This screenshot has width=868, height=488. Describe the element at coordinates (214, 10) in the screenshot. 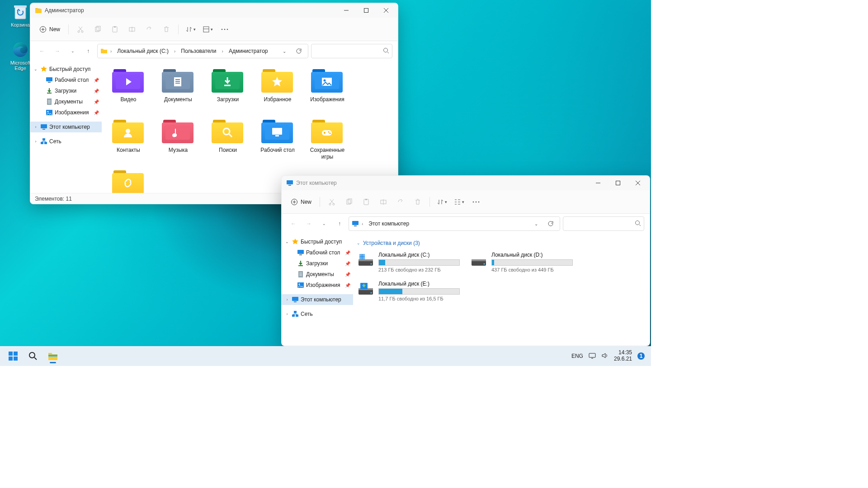

I see `titlebar: Администратор` at that location.